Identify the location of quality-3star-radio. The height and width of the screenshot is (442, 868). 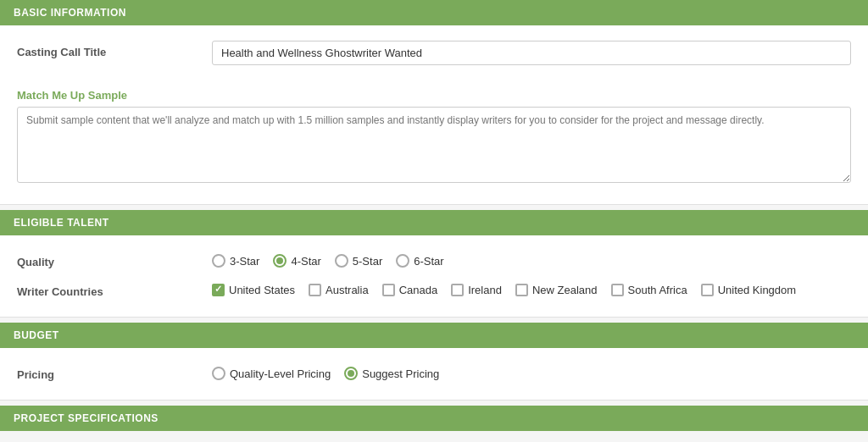
(219, 261).